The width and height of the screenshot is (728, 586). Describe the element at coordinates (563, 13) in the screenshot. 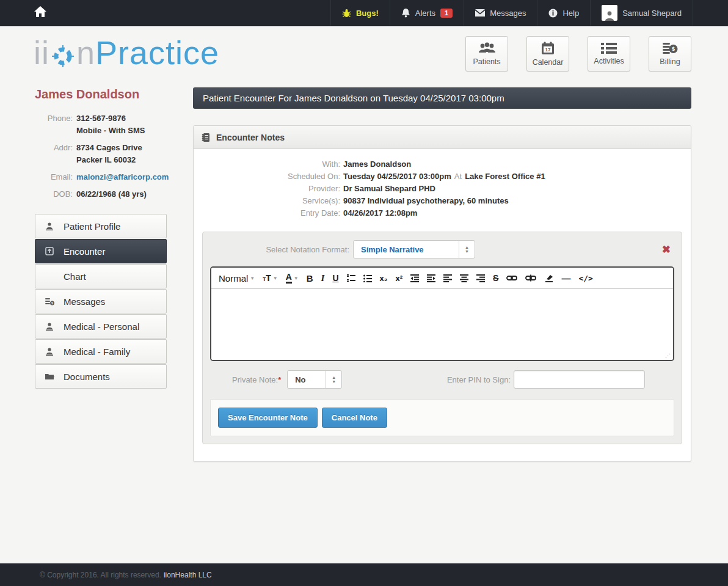

I see `topbar-item-help: Help` at that location.